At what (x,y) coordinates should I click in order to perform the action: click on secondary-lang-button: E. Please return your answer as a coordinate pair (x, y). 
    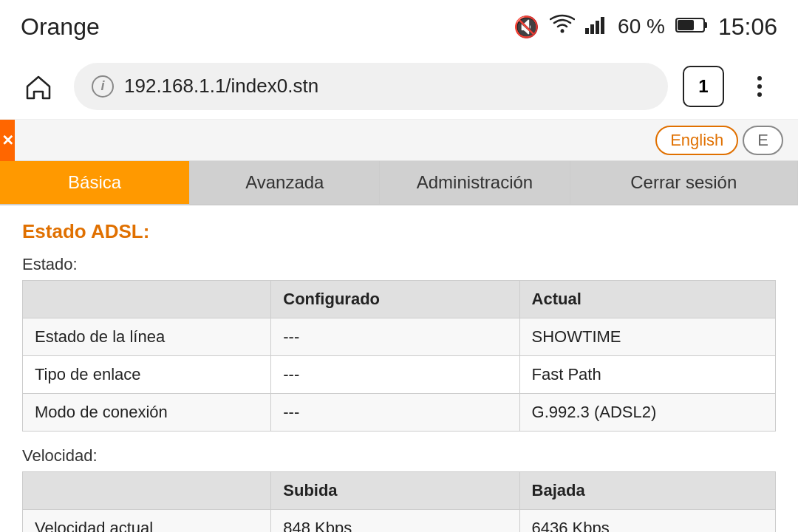
    Looking at the image, I should click on (763, 140).